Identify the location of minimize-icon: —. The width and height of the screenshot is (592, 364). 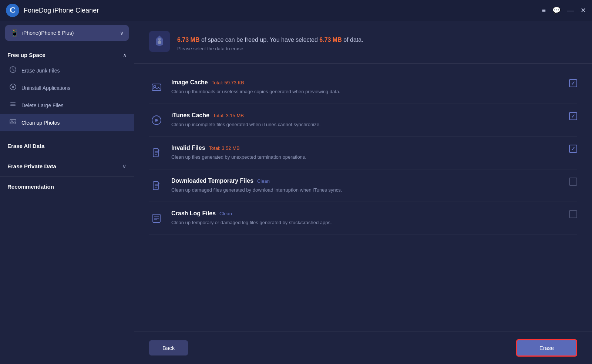
(571, 10).